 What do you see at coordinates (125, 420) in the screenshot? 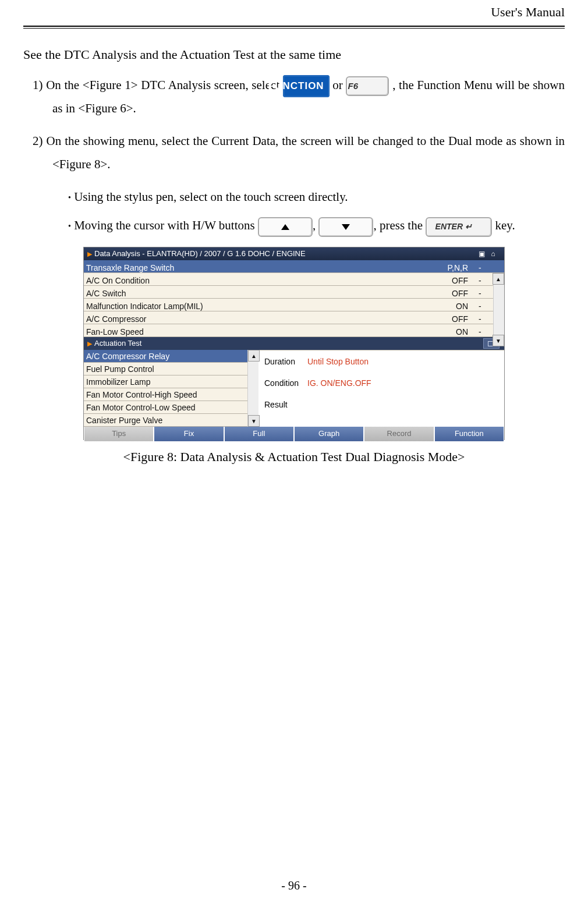
I see `item-label: Canister Purge Valve` at bounding box center [125, 420].